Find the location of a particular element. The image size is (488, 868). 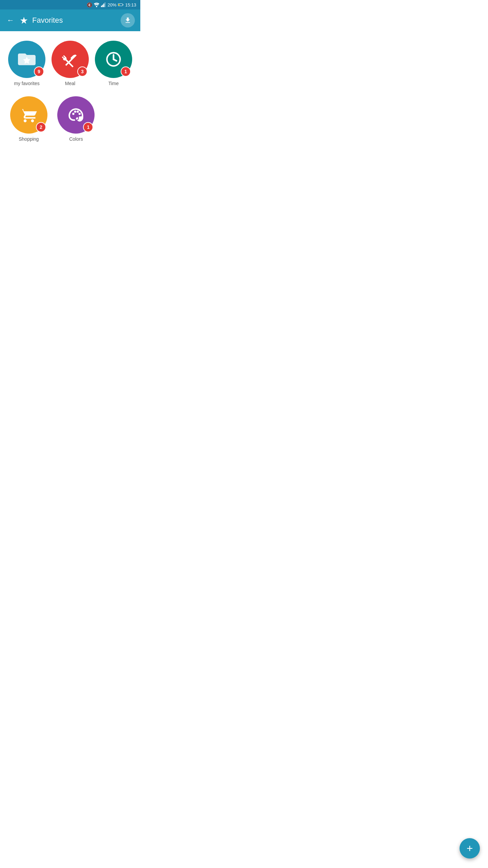

battery-icon is located at coordinates (121, 5).